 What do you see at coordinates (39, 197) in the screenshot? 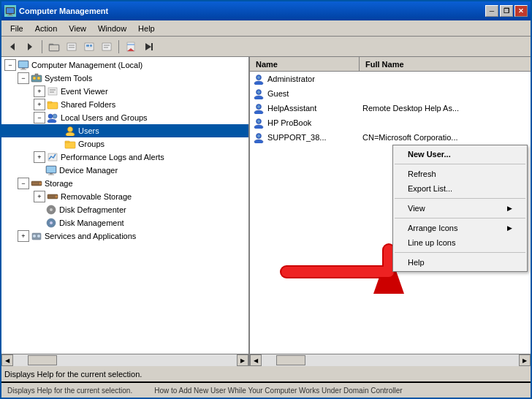
I see `tree-removable-storage-expander: +` at bounding box center [39, 197].